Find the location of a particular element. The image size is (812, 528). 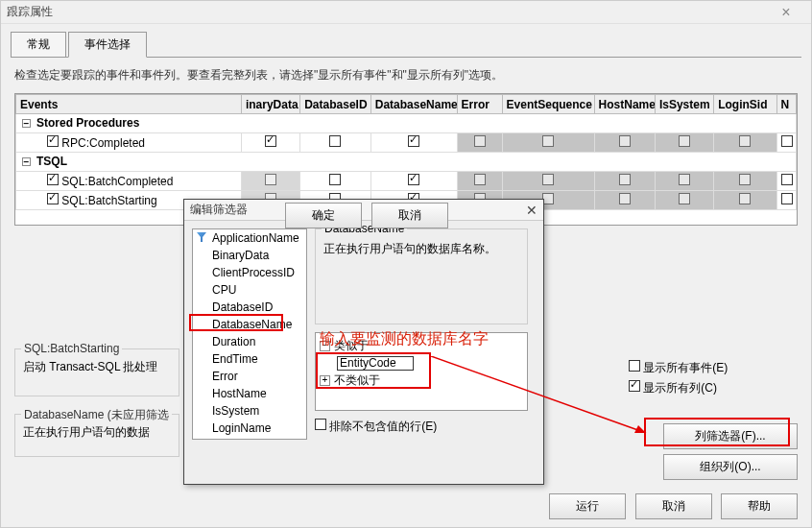

notlike-node: 不类似于 is located at coordinates (357, 380).